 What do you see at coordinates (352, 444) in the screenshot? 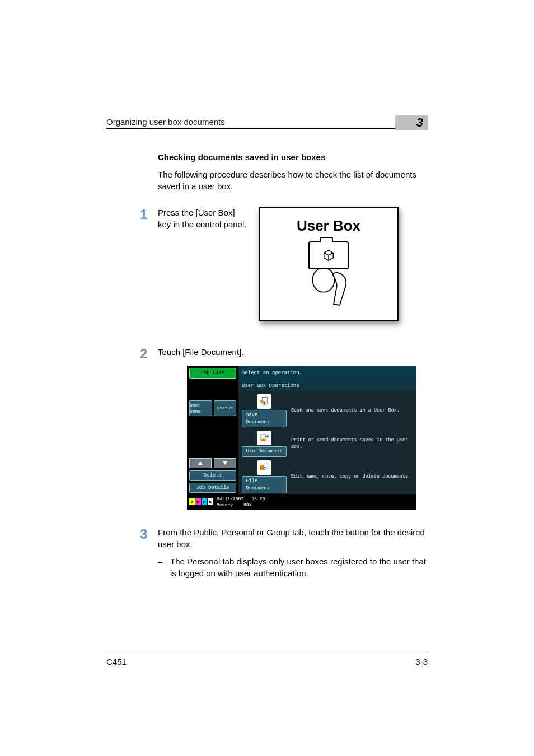
I see `use-document-desc: Print or send documents saved in the Use…` at bounding box center [352, 444].